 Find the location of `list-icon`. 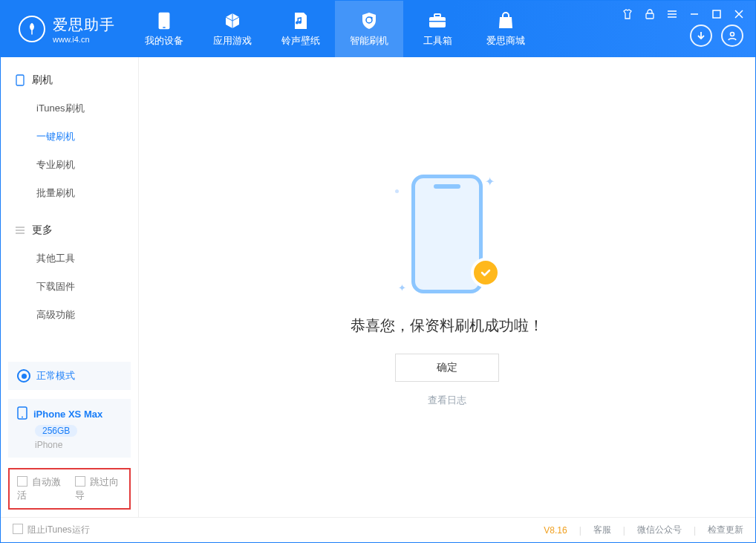

list-icon is located at coordinates (20, 230).